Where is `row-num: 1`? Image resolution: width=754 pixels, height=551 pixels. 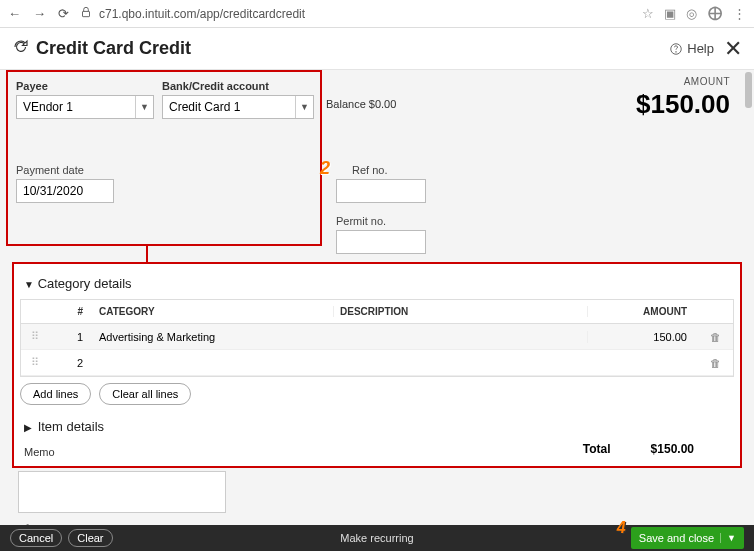
row-num: 1 is located at coordinates (71, 337).